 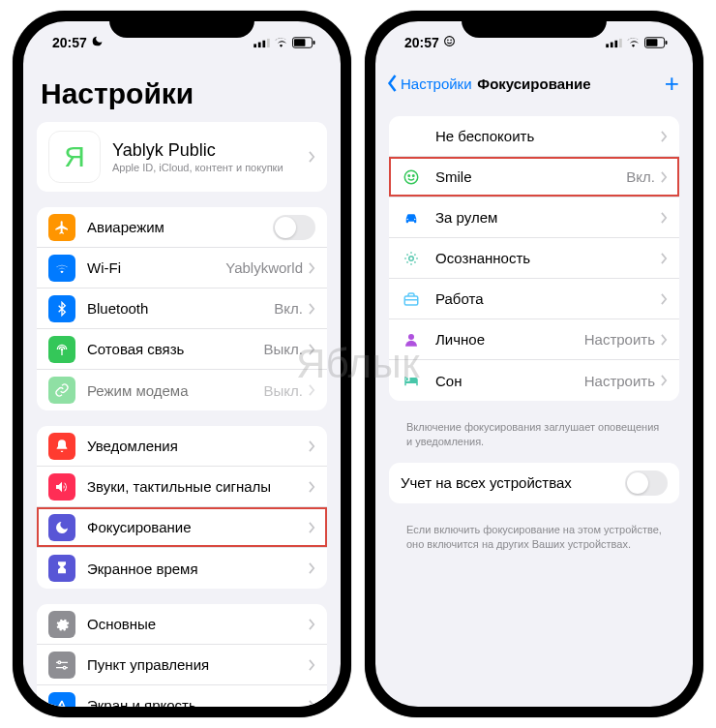 I want to click on row-detail: Yablykworld, so click(x=264, y=267).